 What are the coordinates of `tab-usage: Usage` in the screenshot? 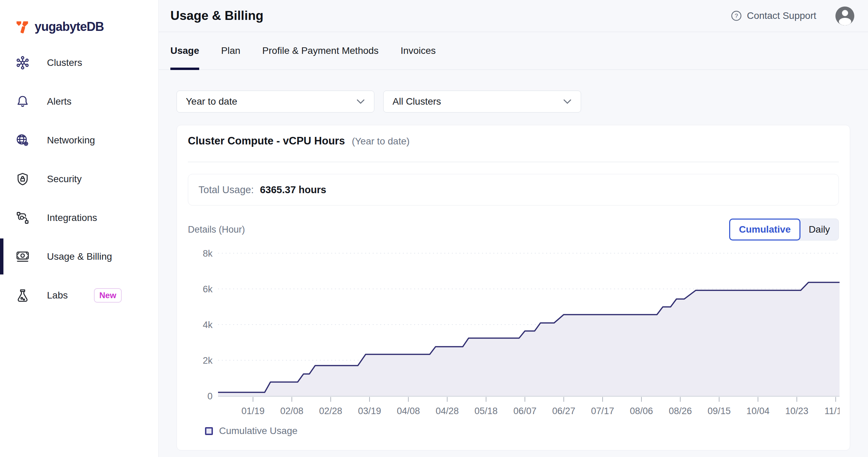 It's located at (185, 51).